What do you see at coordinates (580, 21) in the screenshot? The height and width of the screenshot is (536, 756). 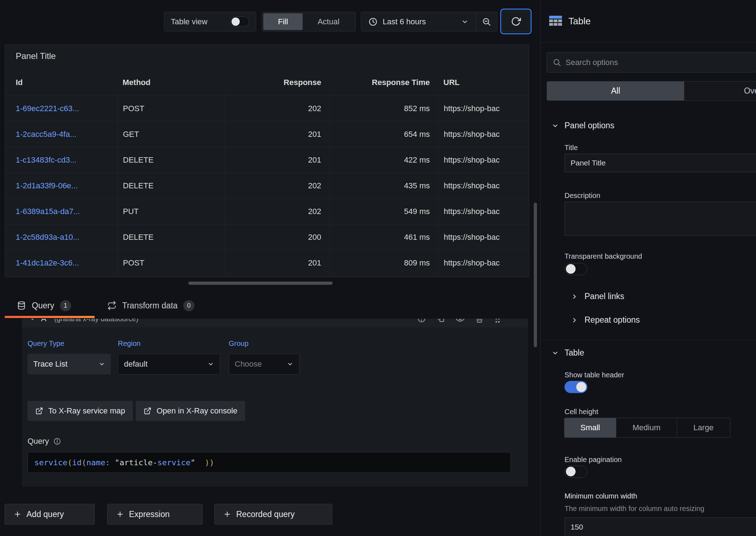 I see `visualization-name: Table` at bounding box center [580, 21].